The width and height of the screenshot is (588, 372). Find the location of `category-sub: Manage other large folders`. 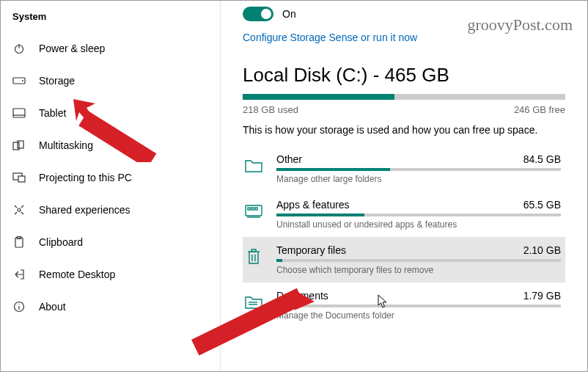

category-sub: Manage other large folders is located at coordinates (419, 179).